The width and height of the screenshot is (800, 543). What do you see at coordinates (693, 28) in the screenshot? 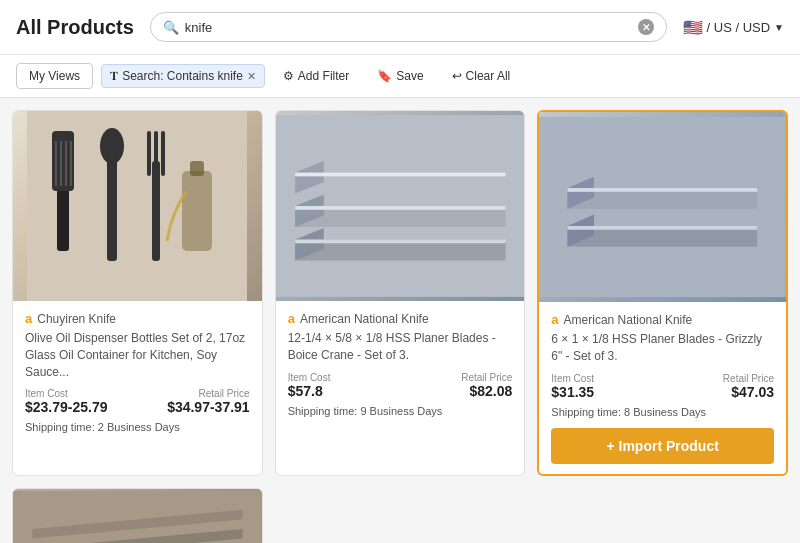
I see `flag-icon: 🇺🇸` at bounding box center [693, 28].